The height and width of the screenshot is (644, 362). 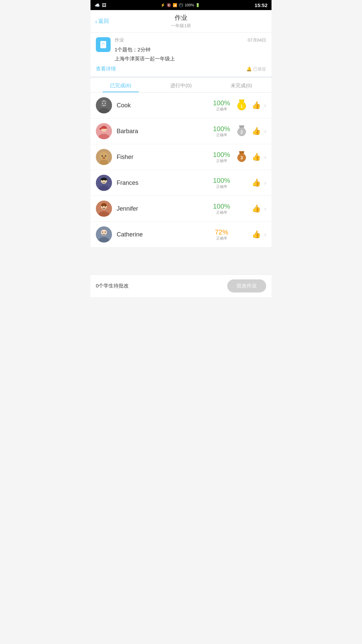 What do you see at coordinates (249, 69) in the screenshot?
I see `bell-icon: 🔔` at bounding box center [249, 69].